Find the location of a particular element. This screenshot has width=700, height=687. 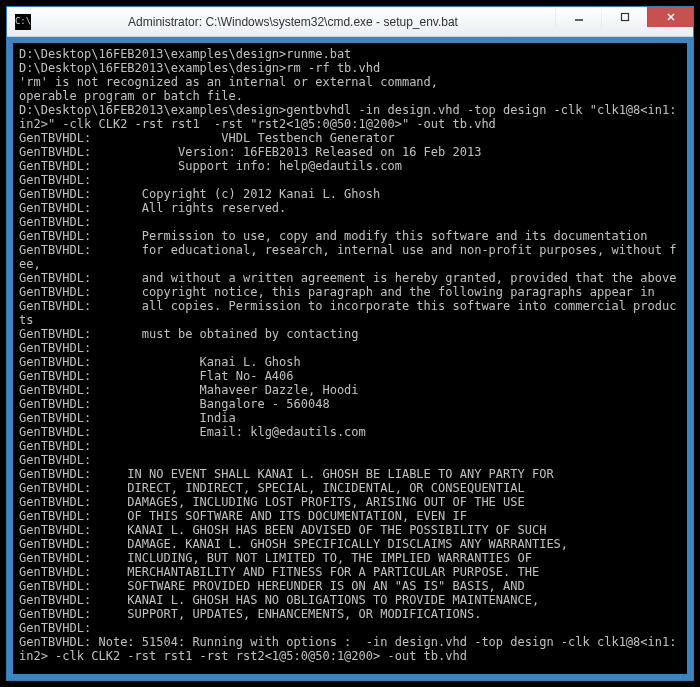

console-line: GenTBVHDL: Note: 51504: Running with opt… is located at coordinates (350, 649).